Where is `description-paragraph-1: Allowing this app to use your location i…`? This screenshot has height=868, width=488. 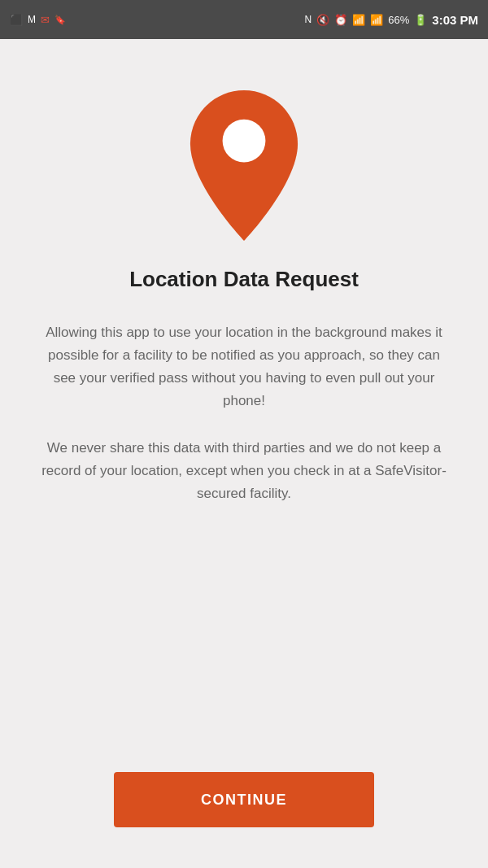
description-paragraph-1: Allowing this app to use your location i… is located at coordinates (244, 367).